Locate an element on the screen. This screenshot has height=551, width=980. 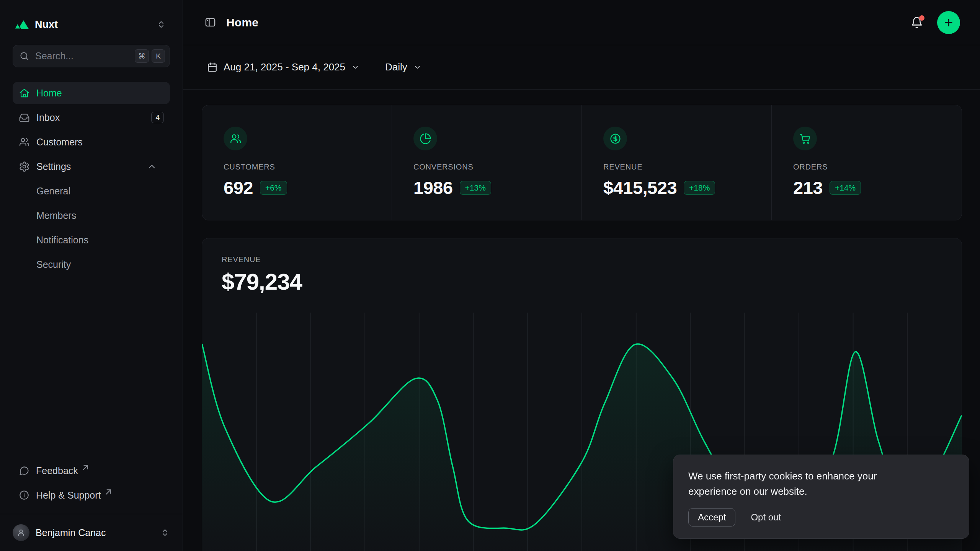
orders-icon-badge is located at coordinates (805, 139).